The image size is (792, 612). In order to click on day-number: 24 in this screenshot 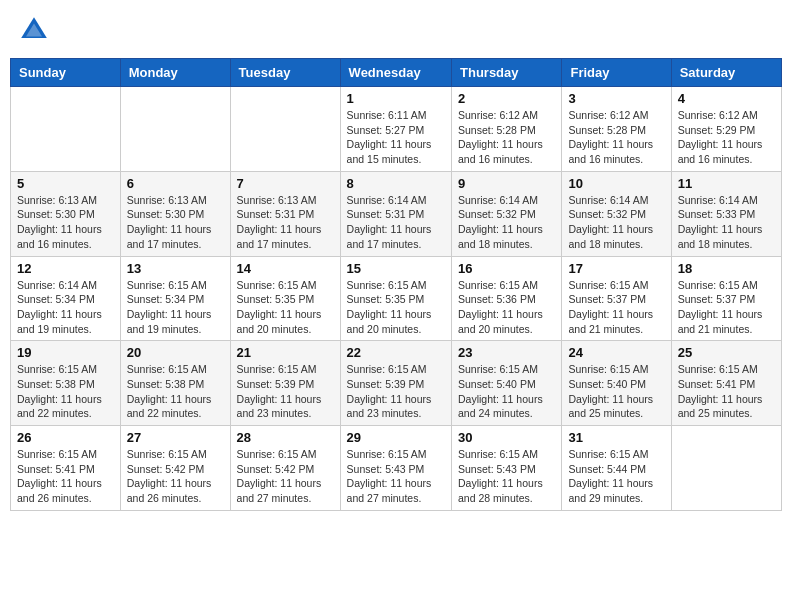, I will do `click(616, 352)`.